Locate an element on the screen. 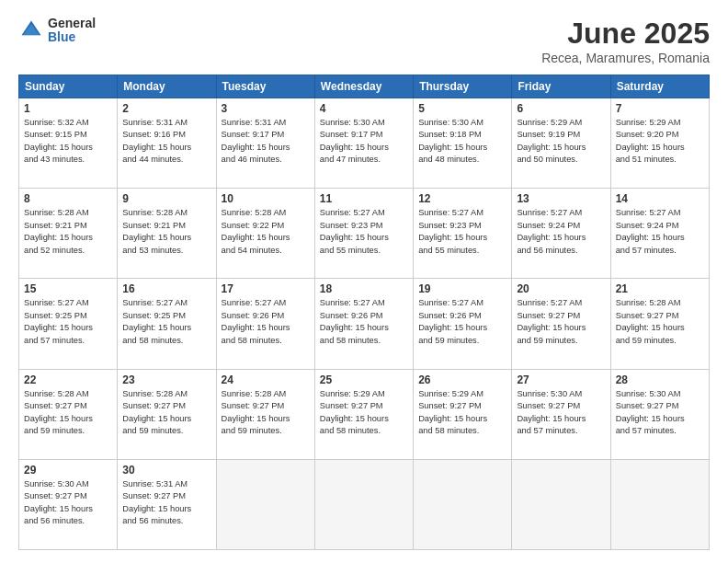 This screenshot has width=728, height=563. calendar-cell: 21Sunrise: 5:28 AM Sunset: 9:27 PM Dayli… is located at coordinates (660, 324).